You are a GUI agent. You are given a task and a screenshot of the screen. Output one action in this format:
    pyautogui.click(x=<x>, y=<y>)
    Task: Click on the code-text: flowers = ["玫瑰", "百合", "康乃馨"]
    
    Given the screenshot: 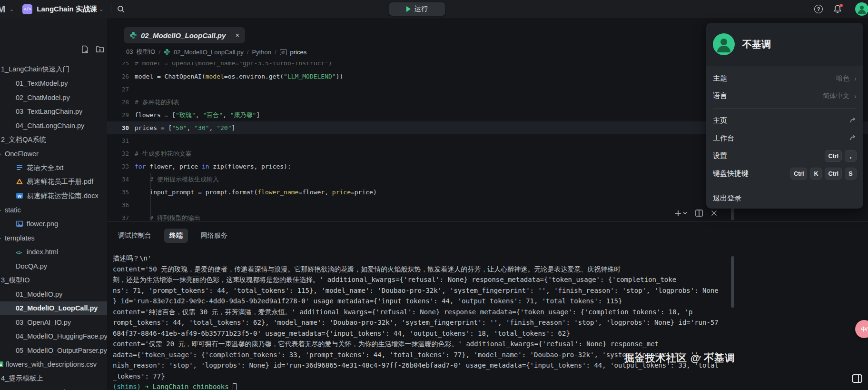 What is the action you would take?
    pyautogui.click(x=197, y=115)
    